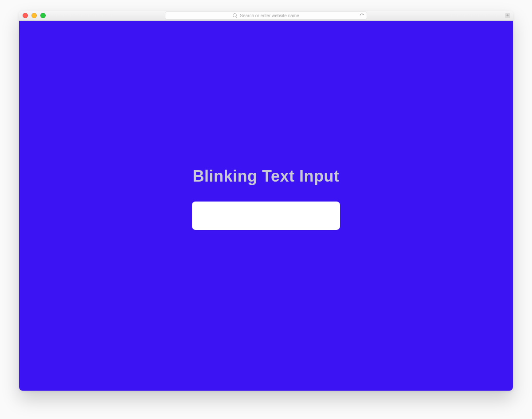  What do you see at coordinates (266, 16) in the screenshot?
I see `address-bar-wrap: Search or enter website name` at bounding box center [266, 16].